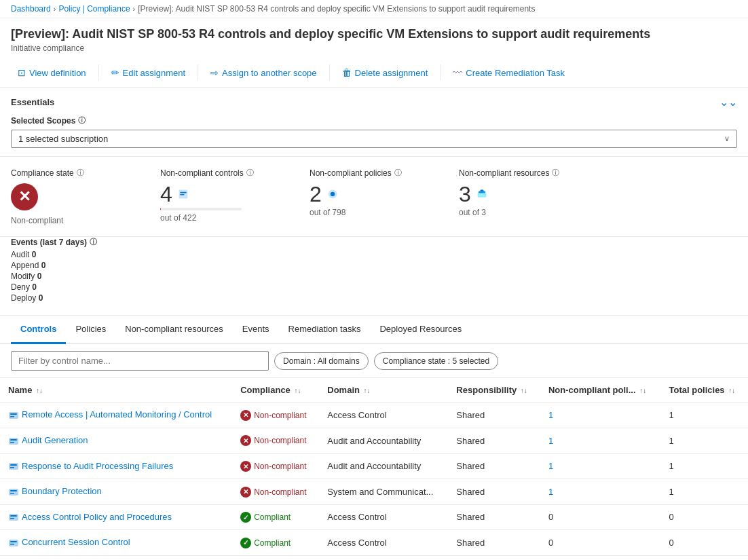  I want to click on tab-deployed-resources: Deployed Resources, so click(421, 330).